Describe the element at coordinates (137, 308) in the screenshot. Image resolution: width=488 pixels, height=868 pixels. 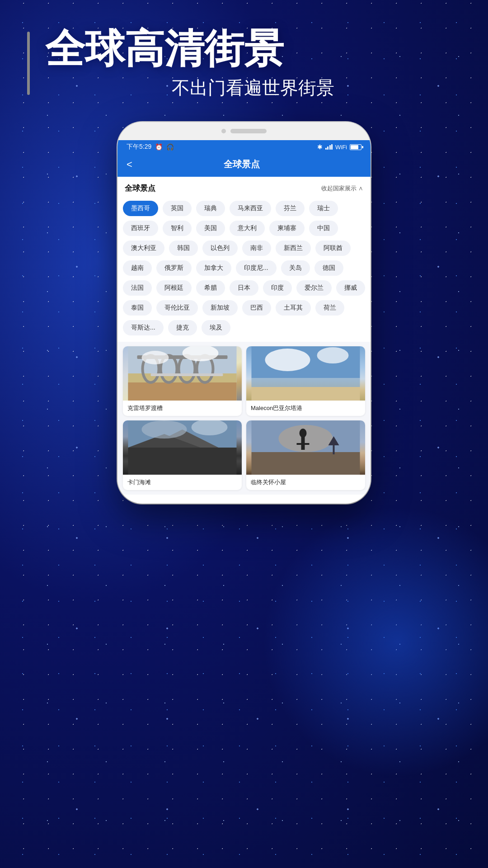
I see `country-tag-31: 泰国` at that location.